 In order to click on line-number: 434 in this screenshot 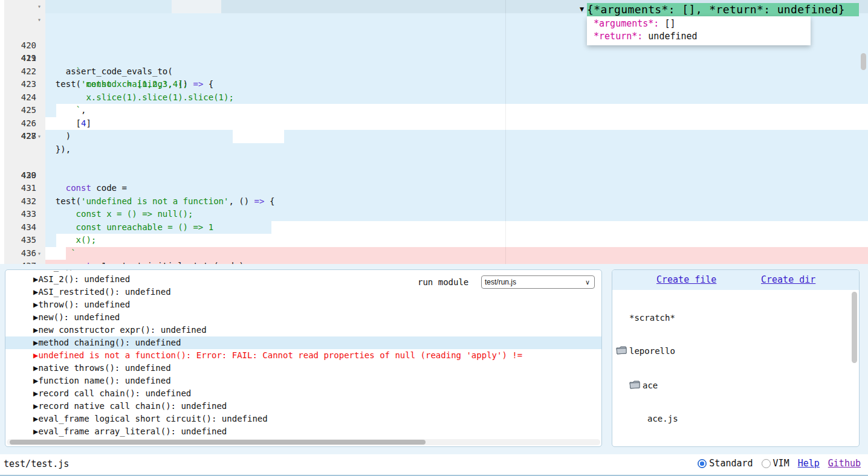, I will do `click(21, 228)`.